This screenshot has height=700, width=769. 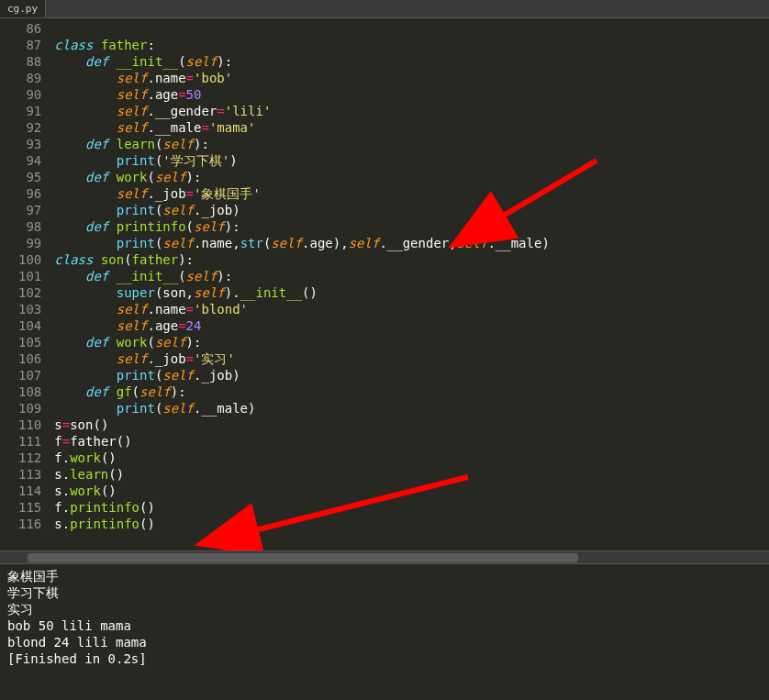 What do you see at coordinates (29, 144) in the screenshot?
I see `line-number: 93` at bounding box center [29, 144].